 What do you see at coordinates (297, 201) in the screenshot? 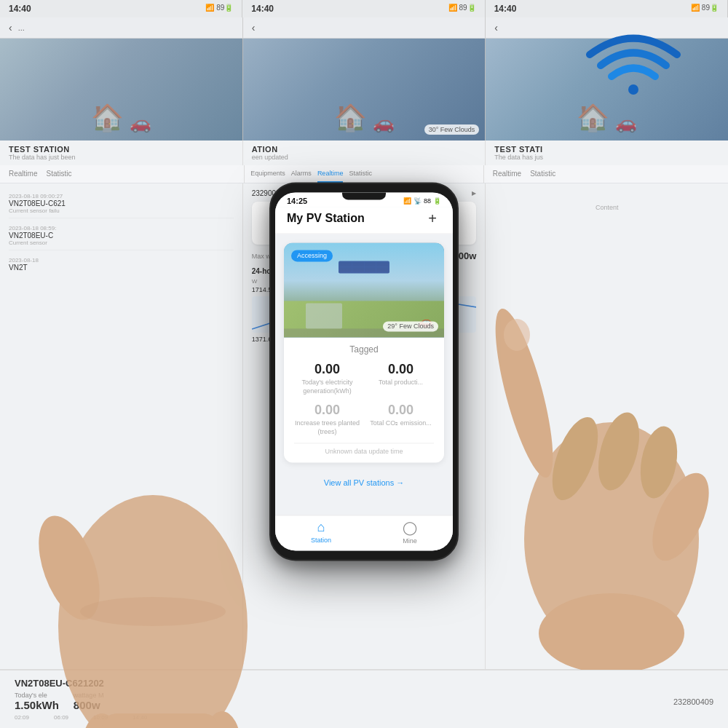
I see `phone-time: 14:25` at bounding box center [297, 201].